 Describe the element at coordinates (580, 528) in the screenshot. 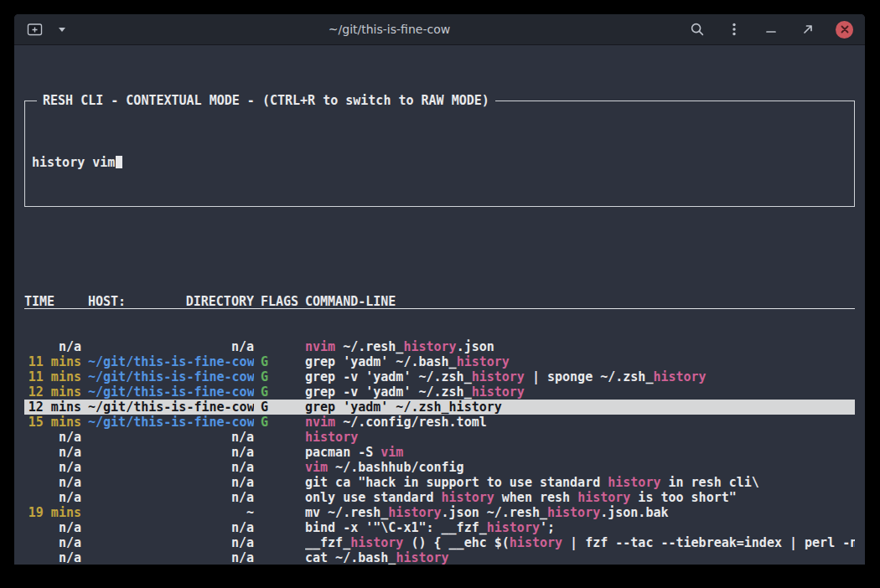

I see `row-command: bind -x '"\C-x1": __fzf_history';` at that location.